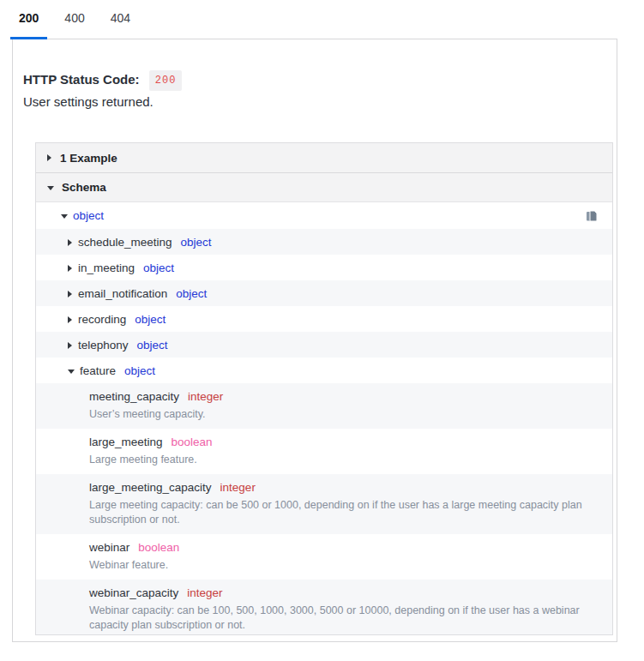  What do you see at coordinates (343, 267) in the screenshot?
I see `property-name-line: in_meetingobject` at bounding box center [343, 267].